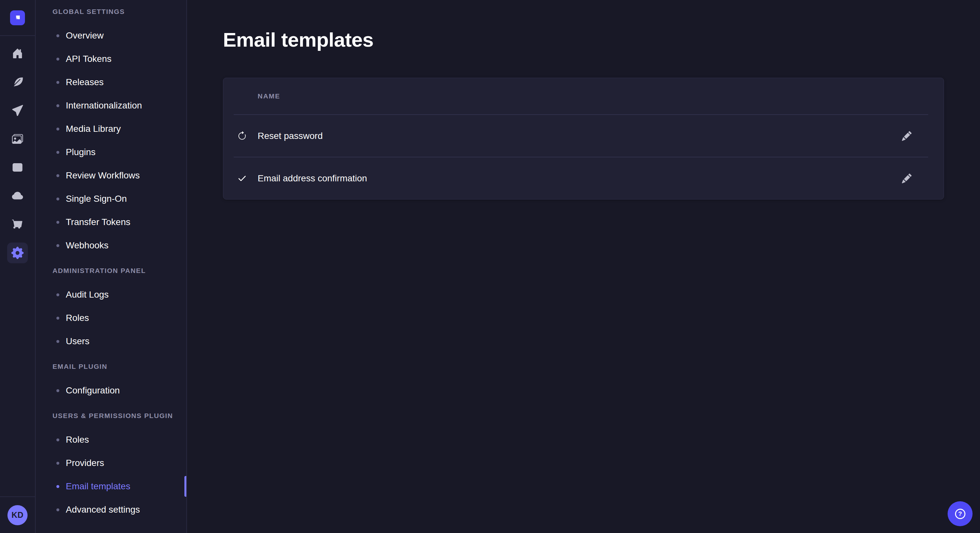 The width and height of the screenshot is (980, 533). What do you see at coordinates (287, 136) in the screenshot?
I see `template-name: Reset password` at bounding box center [287, 136].